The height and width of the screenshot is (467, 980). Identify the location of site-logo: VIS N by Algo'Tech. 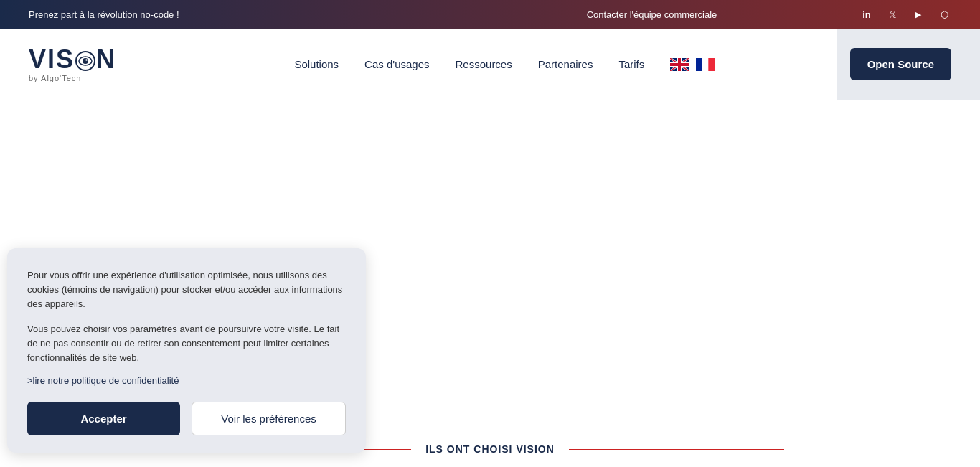
(72, 65).